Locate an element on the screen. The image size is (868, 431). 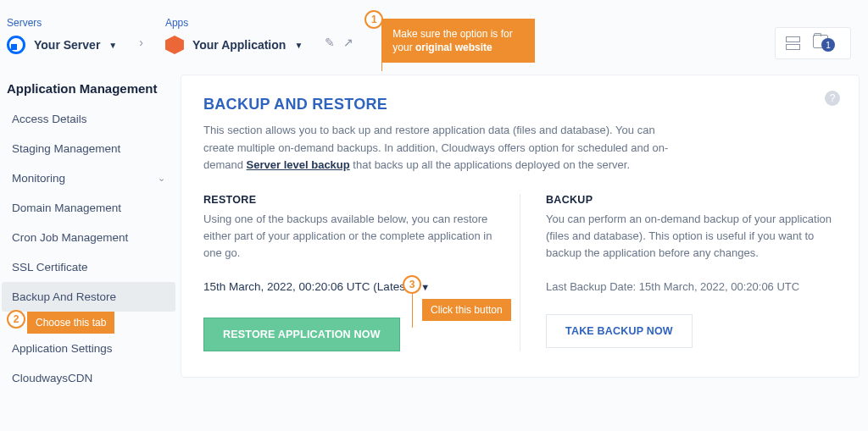
app-selector: Your Application ▼ is located at coordinates (234, 45).